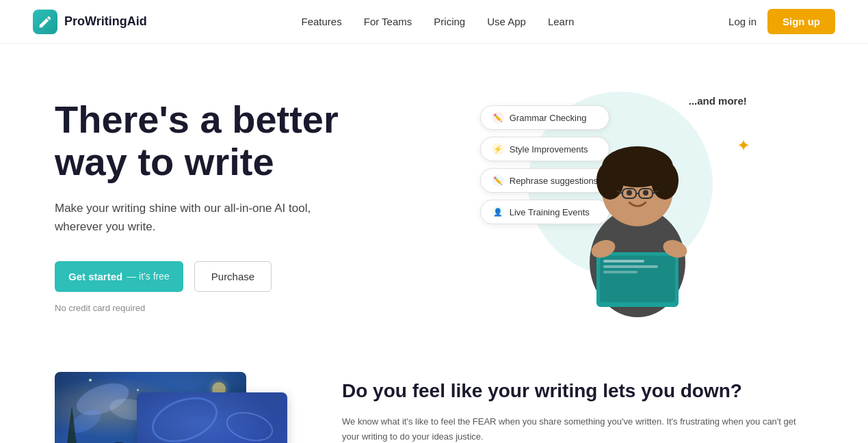  I want to click on nav-link-features: Features, so click(321, 22).